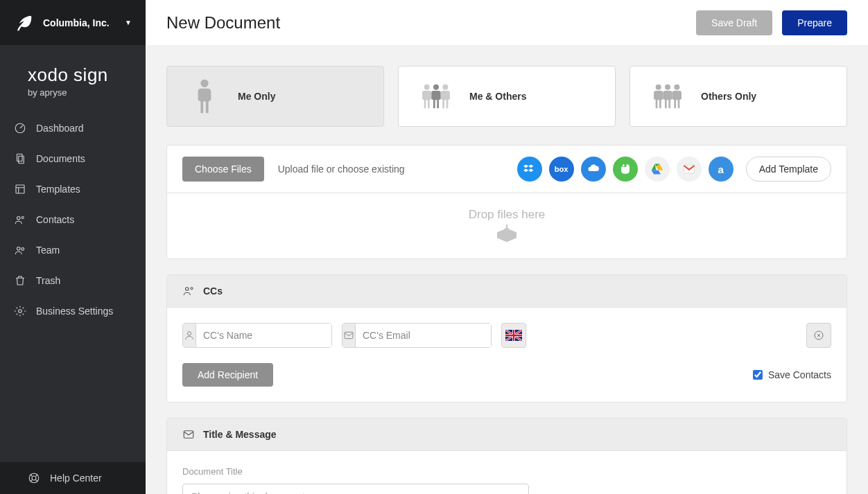 The image size is (868, 494). What do you see at coordinates (674, 169) in the screenshot?
I see `integrations: box a Add Template` at bounding box center [674, 169].